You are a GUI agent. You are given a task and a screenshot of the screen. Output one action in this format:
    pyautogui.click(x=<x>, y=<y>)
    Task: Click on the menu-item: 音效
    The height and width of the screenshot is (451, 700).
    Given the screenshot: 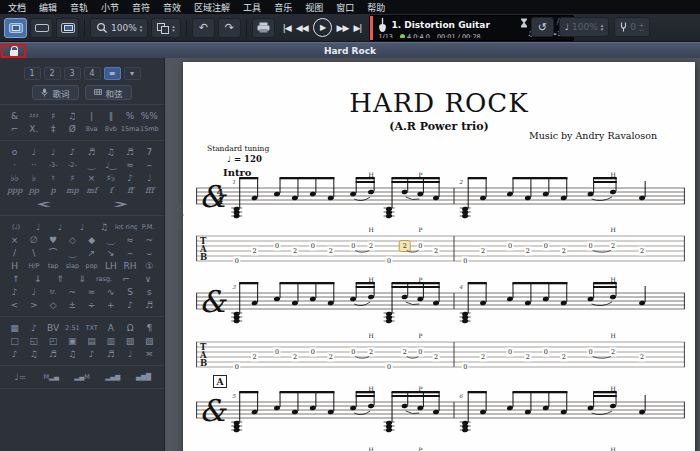 What is the action you would take?
    pyautogui.click(x=172, y=8)
    